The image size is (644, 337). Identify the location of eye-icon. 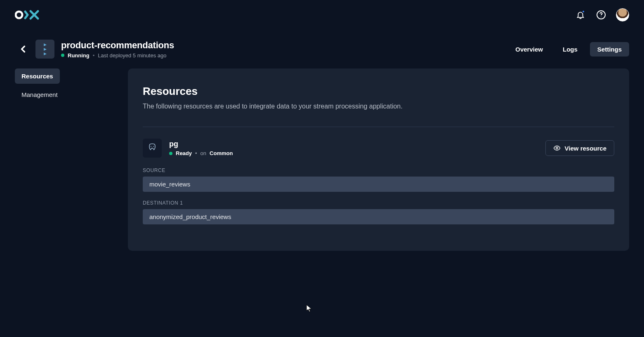
(557, 148).